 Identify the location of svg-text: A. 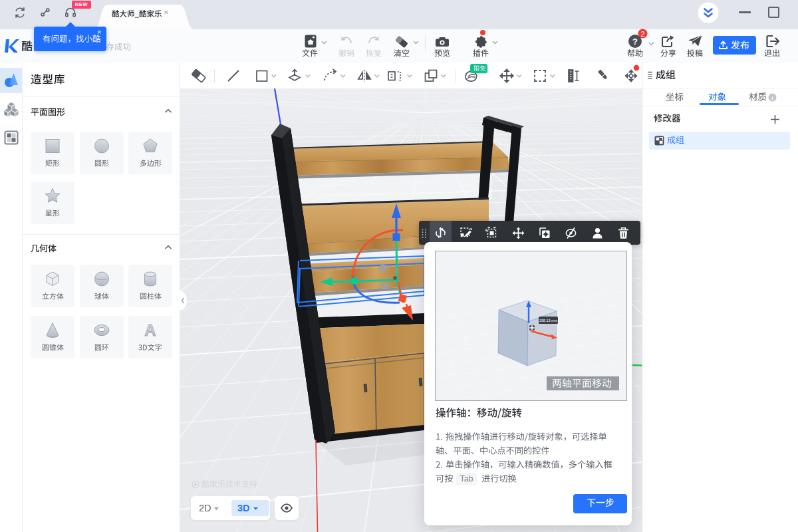
(150, 330).